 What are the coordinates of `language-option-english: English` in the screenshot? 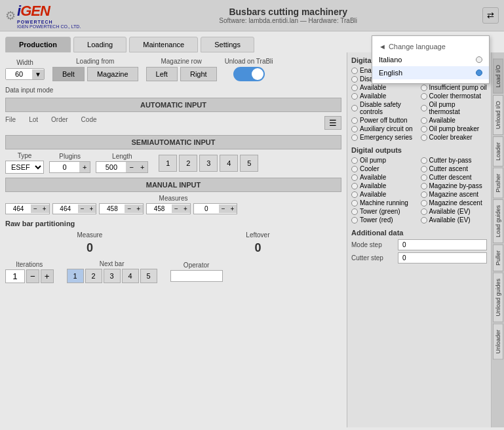 It's located at (431, 73).